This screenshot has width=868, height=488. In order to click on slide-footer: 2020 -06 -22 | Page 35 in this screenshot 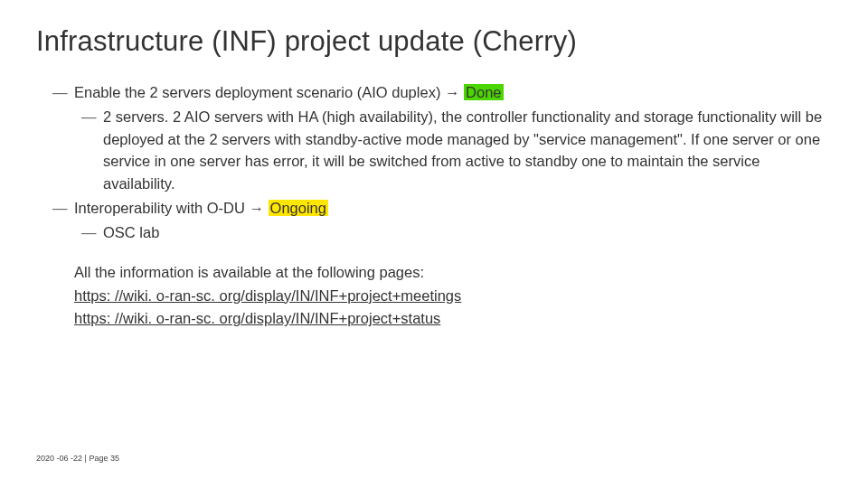, I will do `click(78, 458)`.